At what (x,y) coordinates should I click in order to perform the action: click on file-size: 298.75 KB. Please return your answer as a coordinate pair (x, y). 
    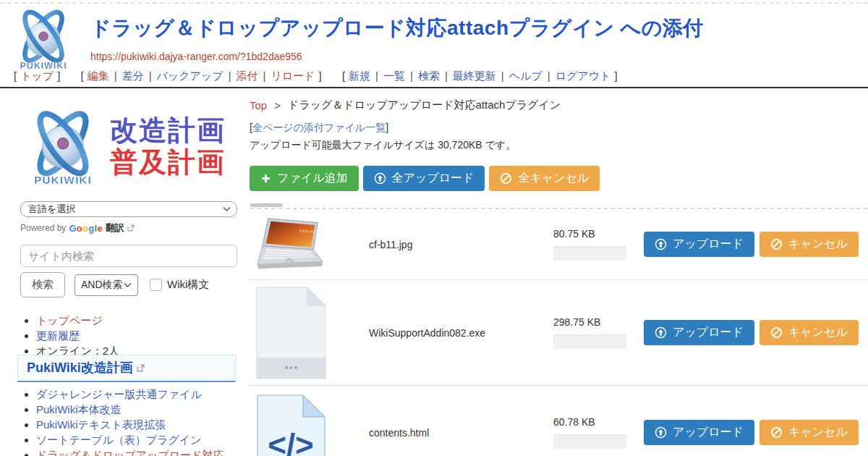
    Looking at the image, I should click on (592, 322).